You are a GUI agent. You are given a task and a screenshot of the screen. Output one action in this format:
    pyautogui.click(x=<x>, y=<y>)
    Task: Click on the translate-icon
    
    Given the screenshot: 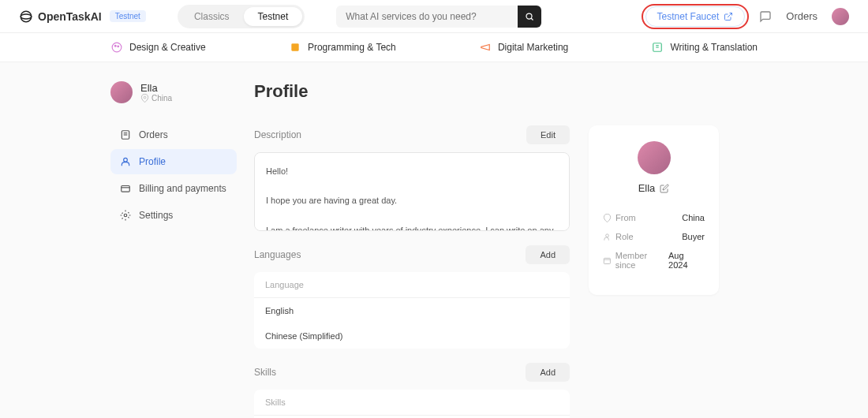 What is the action you would take?
    pyautogui.click(x=657, y=47)
    